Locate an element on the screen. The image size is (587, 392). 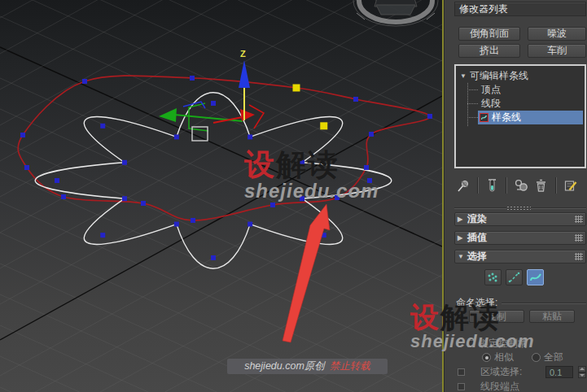
splitter-handle is located at coordinates (519, 208).